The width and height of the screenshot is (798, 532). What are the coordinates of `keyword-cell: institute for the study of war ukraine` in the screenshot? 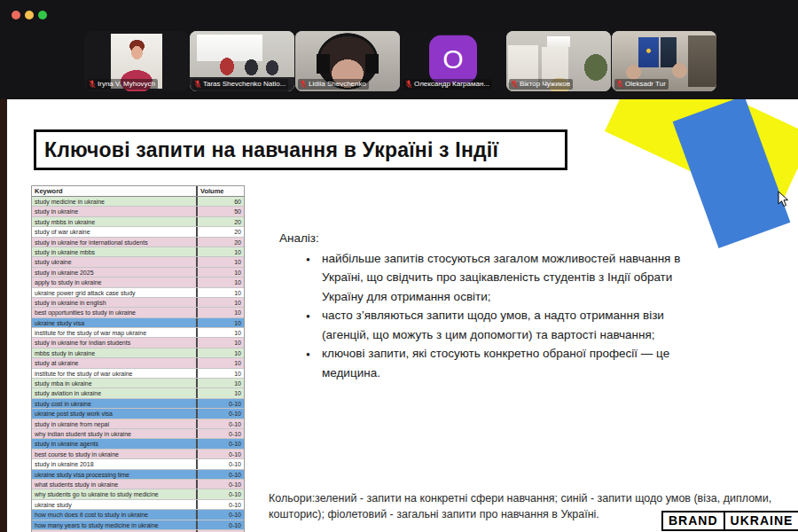 It's located at (113, 373).